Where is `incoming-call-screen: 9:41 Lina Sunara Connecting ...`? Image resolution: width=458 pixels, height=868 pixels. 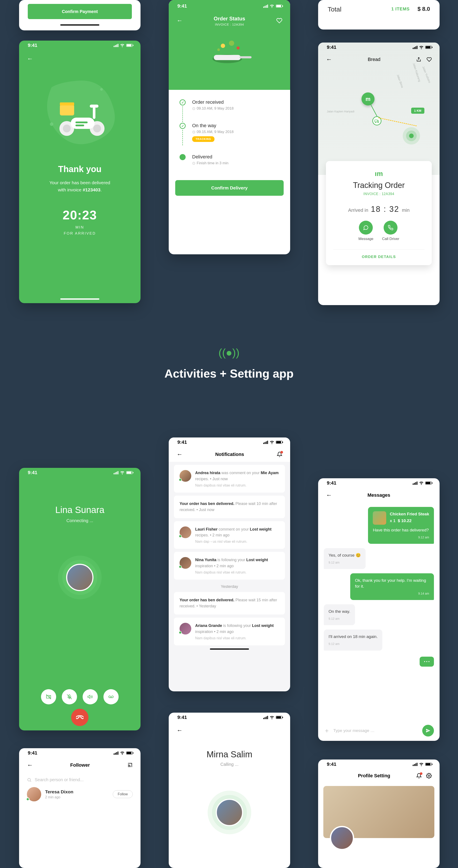
incoming-call-screen: 9:41 Lina Sunara Connecting ... is located at coordinates (80, 599).